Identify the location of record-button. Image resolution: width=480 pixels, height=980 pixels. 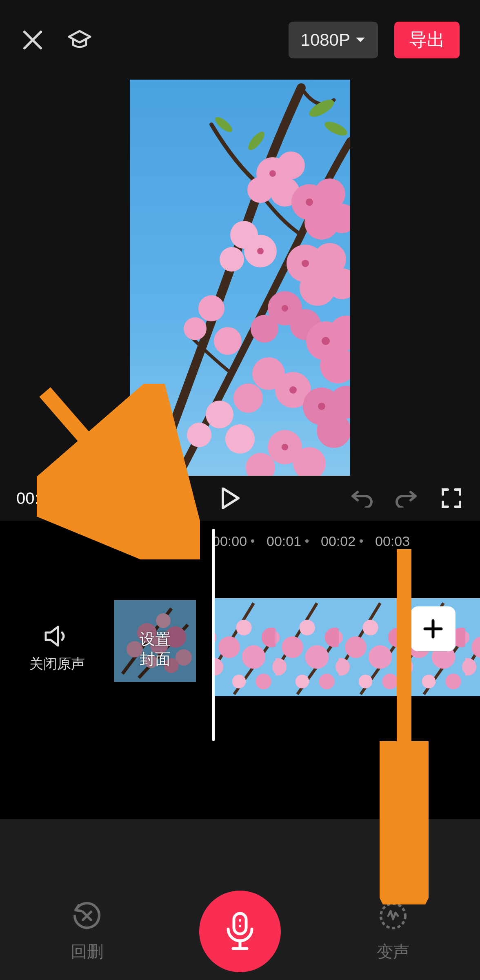
(240, 931).